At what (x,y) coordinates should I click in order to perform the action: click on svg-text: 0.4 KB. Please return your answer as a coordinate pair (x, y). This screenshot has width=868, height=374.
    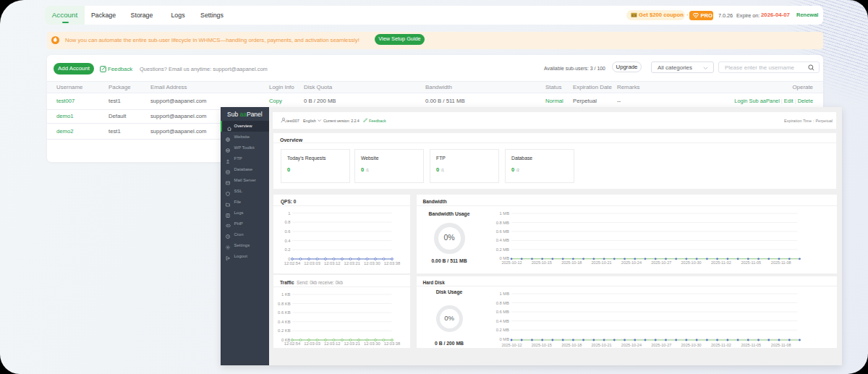
    Looking at the image, I should click on (284, 322).